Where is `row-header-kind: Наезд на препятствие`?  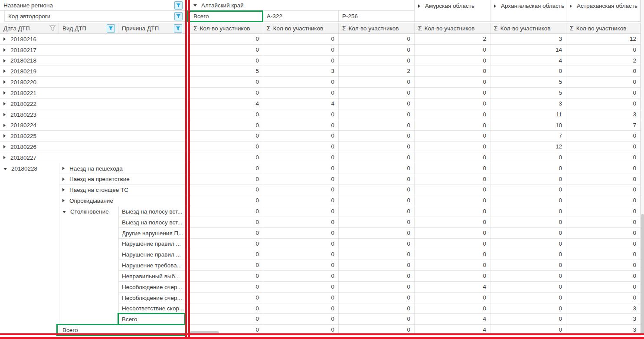
row-header-kind: Наезд на препятствие is located at coordinates (122, 179).